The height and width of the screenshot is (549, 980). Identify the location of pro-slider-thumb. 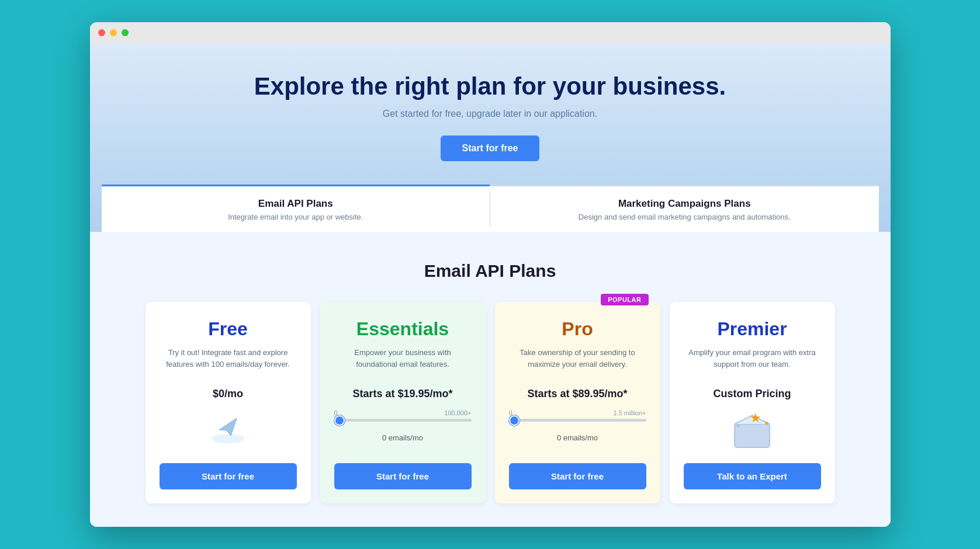
(514, 421).